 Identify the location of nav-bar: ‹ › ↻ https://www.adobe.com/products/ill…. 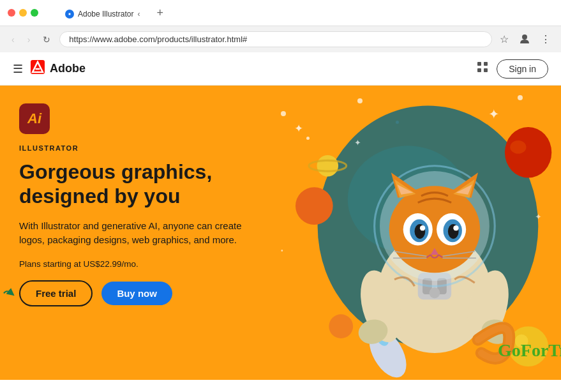
(281, 39).